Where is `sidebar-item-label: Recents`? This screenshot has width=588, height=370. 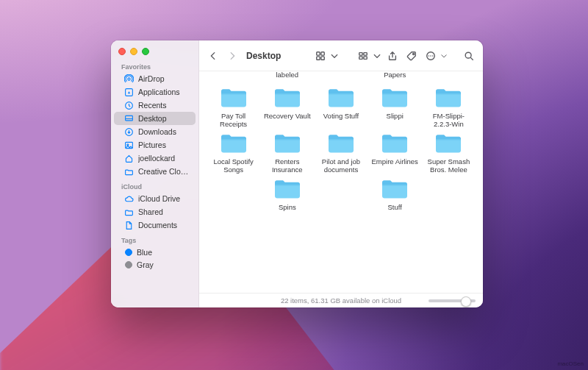 sidebar-item-label: Recents is located at coordinates (153, 105).